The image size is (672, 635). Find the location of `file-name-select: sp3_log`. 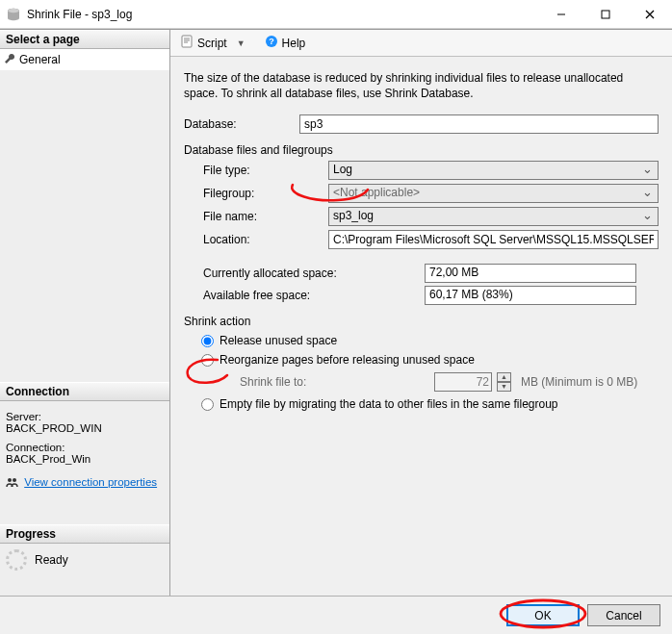

file-name-select: sp3_log is located at coordinates (493, 216).